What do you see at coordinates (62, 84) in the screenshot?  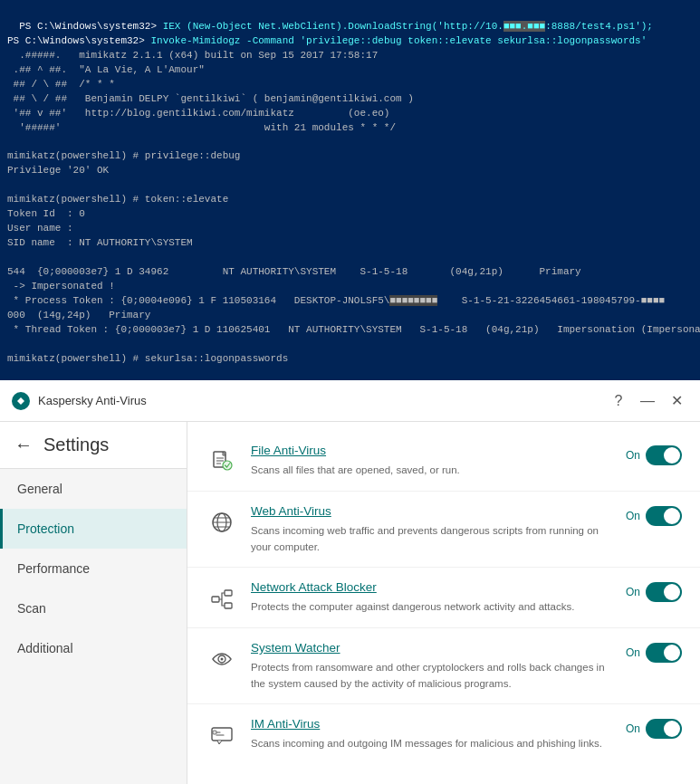 I see `terminal-line-5: ## / \ ## /* * *` at bounding box center [62, 84].